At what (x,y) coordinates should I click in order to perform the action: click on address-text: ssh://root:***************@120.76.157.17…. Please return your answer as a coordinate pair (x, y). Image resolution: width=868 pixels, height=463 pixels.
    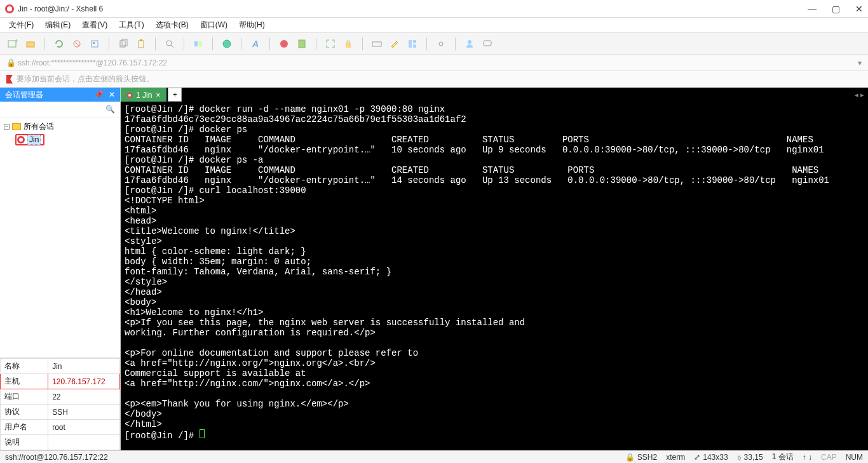
    Looking at the image, I should click on (93, 63).